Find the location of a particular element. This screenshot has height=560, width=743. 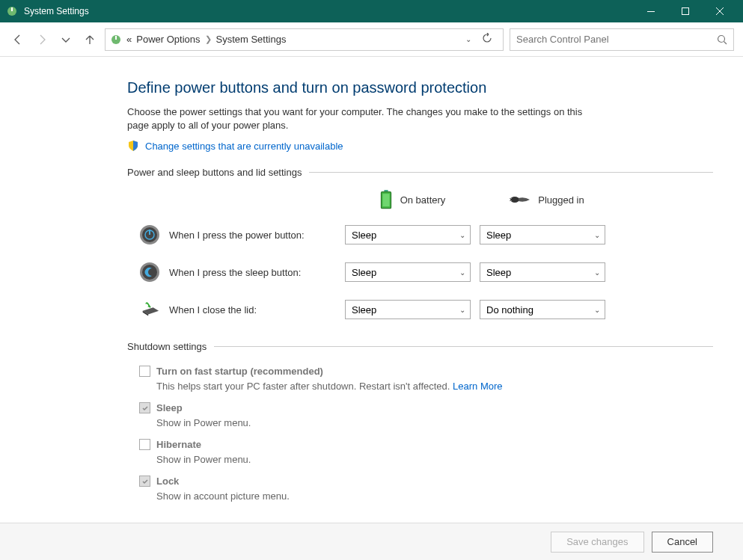

hibernate-label: Hibernate is located at coordinates (179, 444).